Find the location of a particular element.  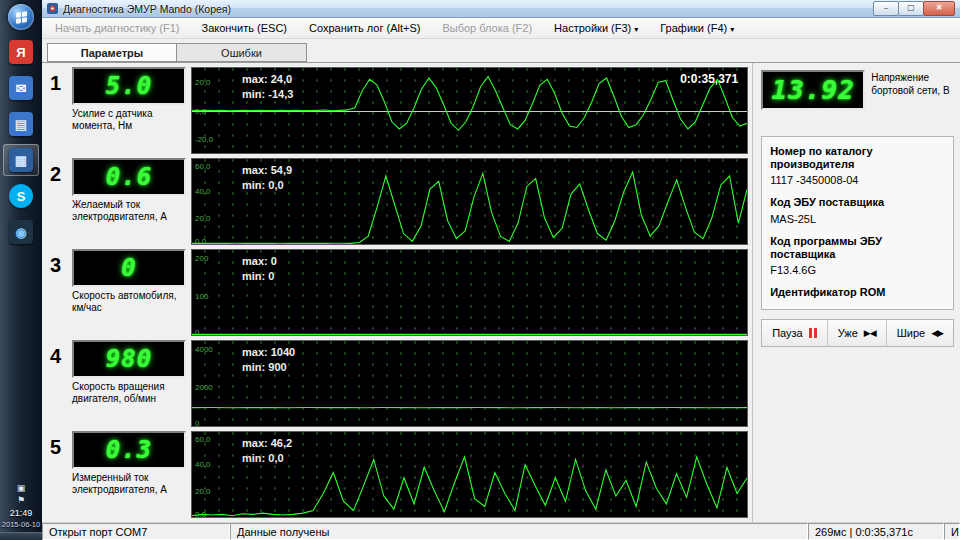

taskbar-item-skype: S is located at coordinates (21, 196).